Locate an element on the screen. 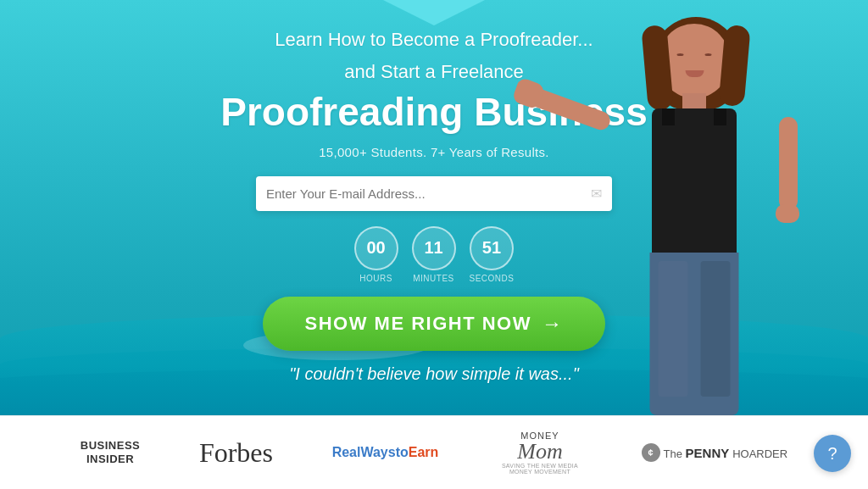 The image size is (868, 489). email-form: ✉ is located at coordinates (434, 193).